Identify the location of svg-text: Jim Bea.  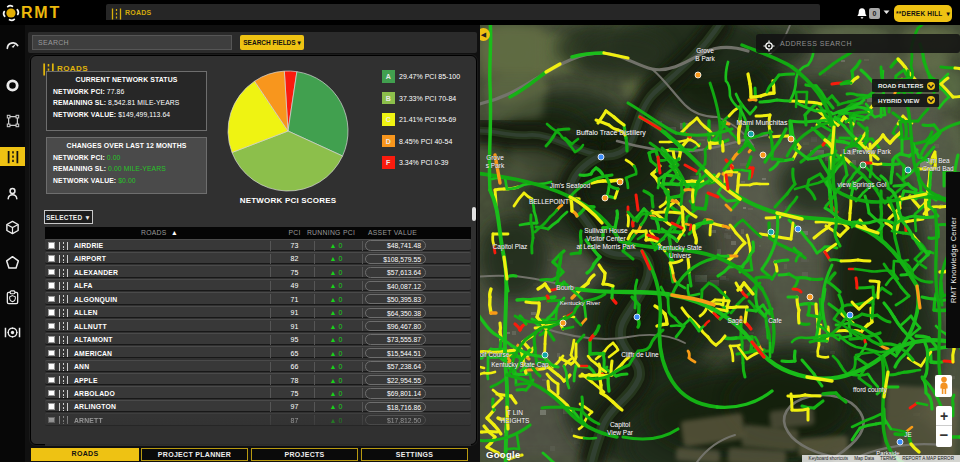
(938, 160).